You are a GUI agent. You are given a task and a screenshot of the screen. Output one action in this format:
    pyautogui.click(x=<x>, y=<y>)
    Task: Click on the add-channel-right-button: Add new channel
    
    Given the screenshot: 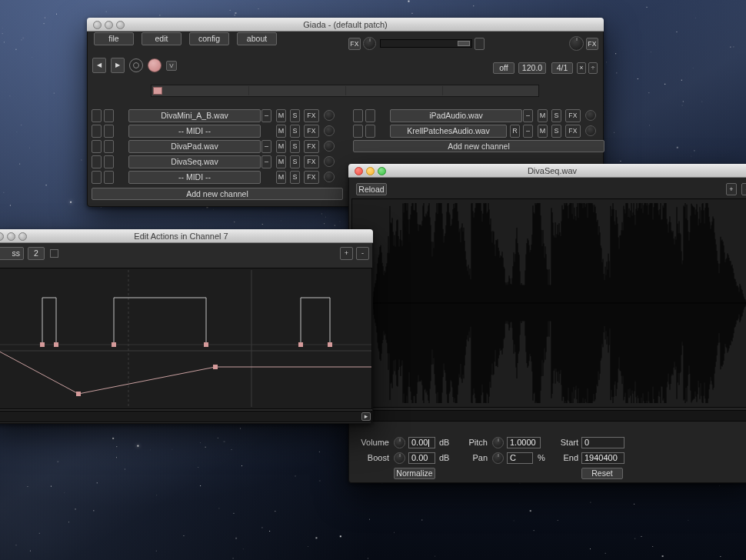 What is the action you would take?
    pyautogui.click(x=478, y=146)
    